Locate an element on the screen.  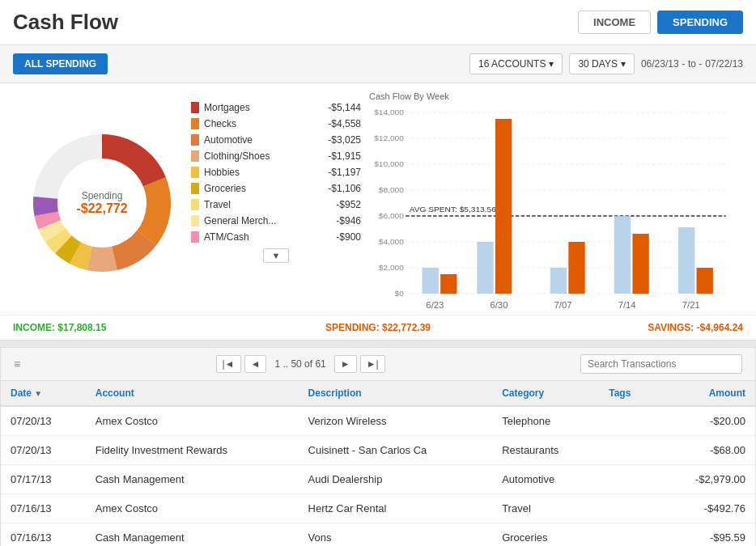
list-icon: ≡ is located at coordinates (17, 364).